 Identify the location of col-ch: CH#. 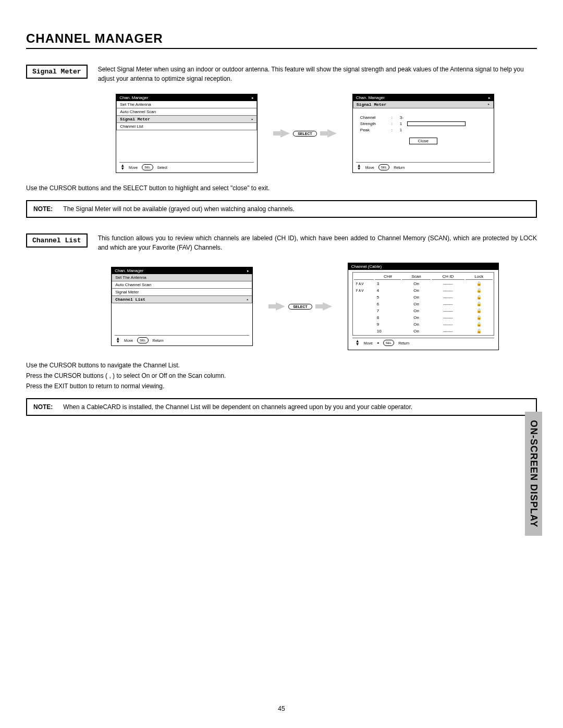
(388, 277).